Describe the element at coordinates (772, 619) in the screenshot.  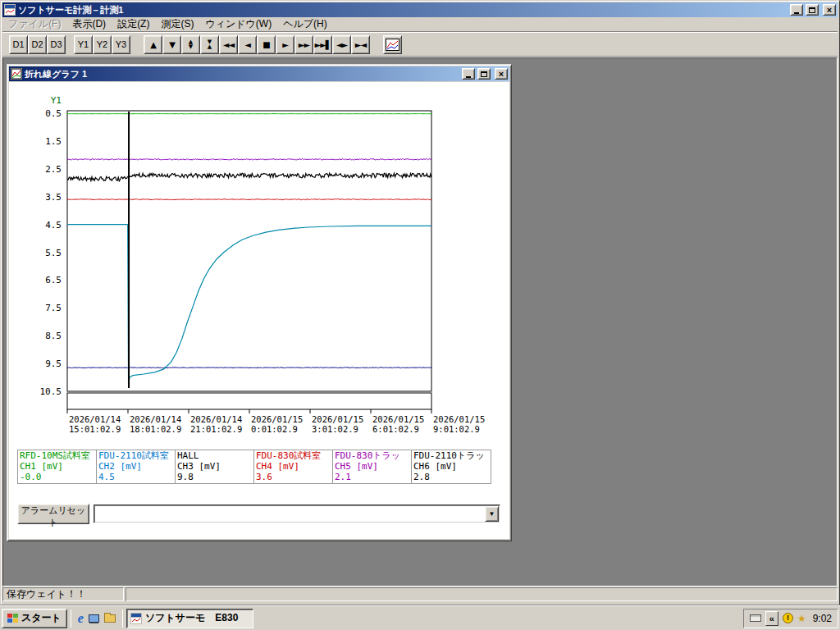
I see `tray-collapse-button: «` at that location.